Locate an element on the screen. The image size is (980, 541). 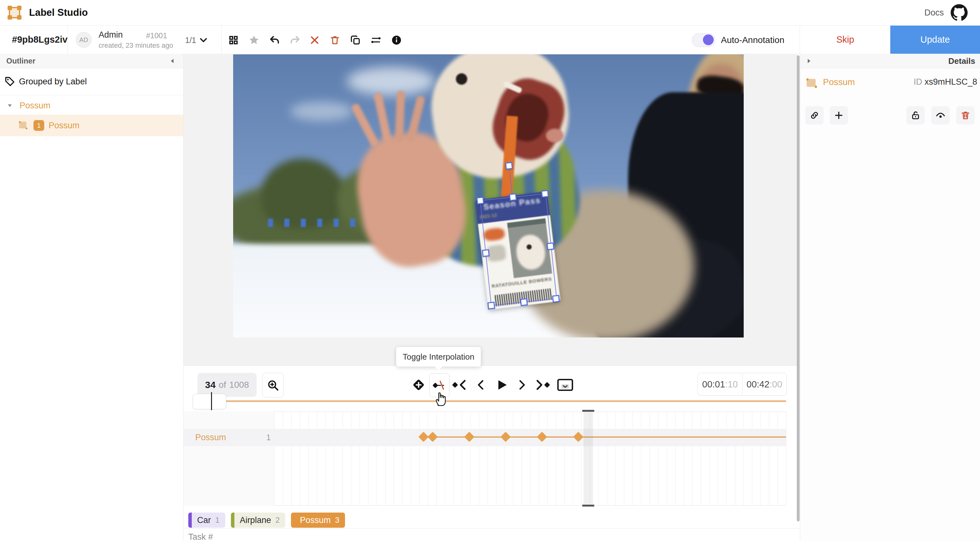
skip-button: Skip is located at coordinates (845, 40).